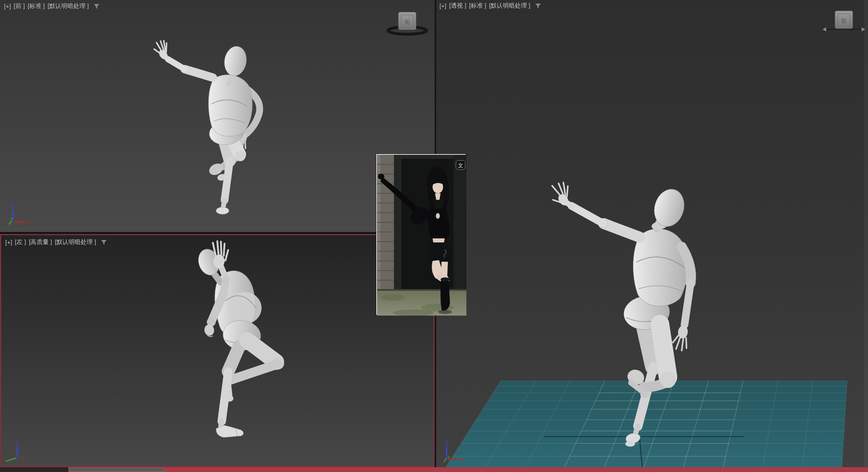 This screenshot has width=868, height=472. I want to click on quality-menu: [高质量 ], so click(41, 242).